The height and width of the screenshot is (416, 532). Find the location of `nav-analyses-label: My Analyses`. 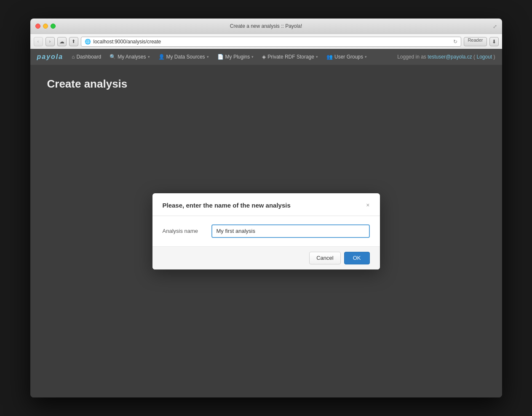

nav-analyses-label: My Analyses is located at coordinates (131, 57).